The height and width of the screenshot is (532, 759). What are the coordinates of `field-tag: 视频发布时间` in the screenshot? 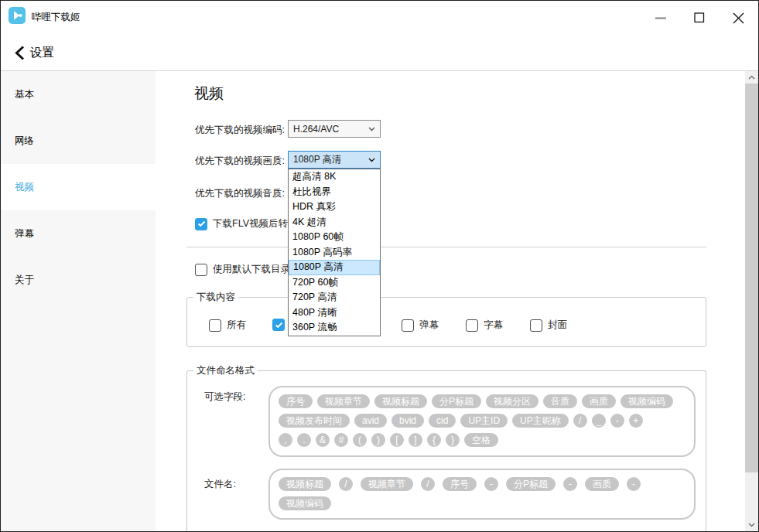 It's located at (314, 421).